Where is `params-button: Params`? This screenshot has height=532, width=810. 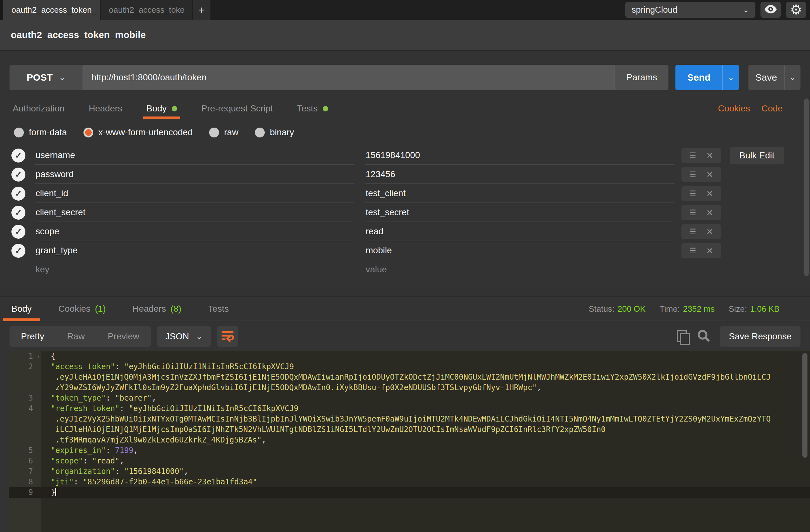
params-button: Params is located at coordinates (642, 78).